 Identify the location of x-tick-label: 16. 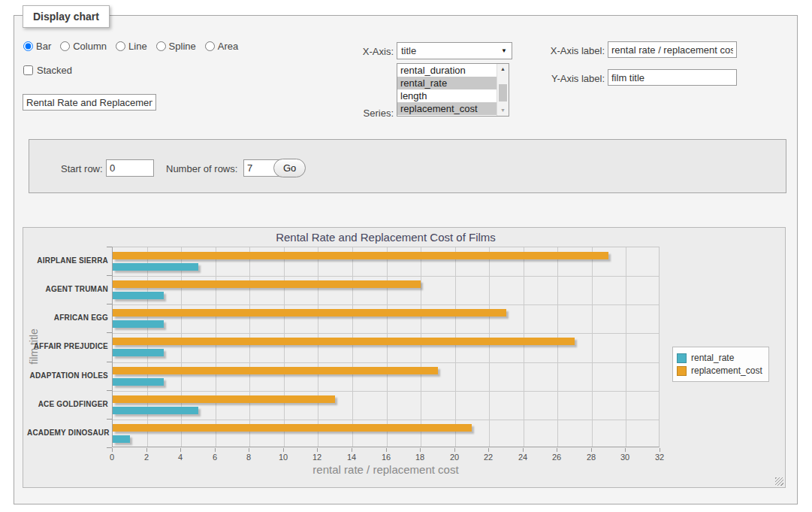
(386, 457).